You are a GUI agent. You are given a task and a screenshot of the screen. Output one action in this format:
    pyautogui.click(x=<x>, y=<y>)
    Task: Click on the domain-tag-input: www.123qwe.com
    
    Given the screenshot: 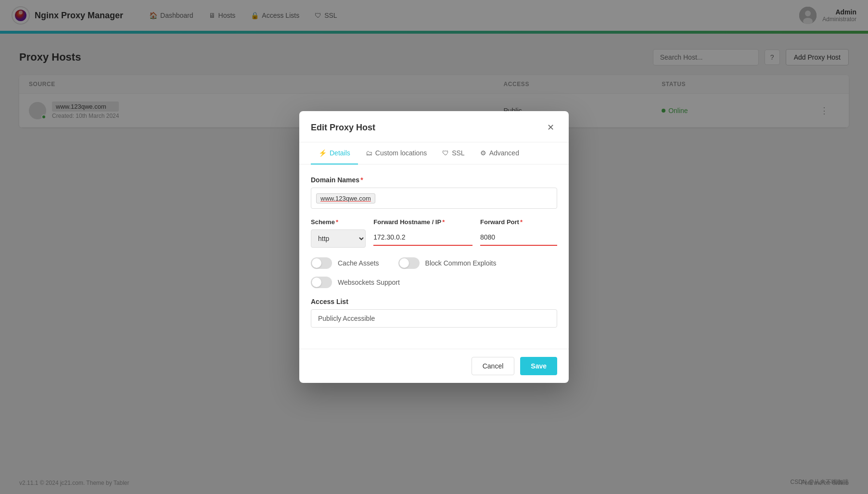 What is the action you would take?
    pyautogui.click(x=434, y=198)
    